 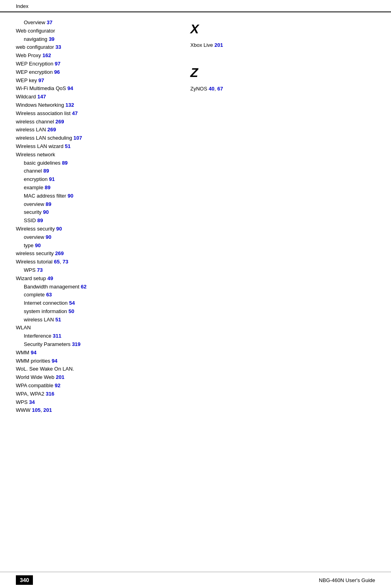 I want to click on list-item: type 90, so click(x=91, y=246).